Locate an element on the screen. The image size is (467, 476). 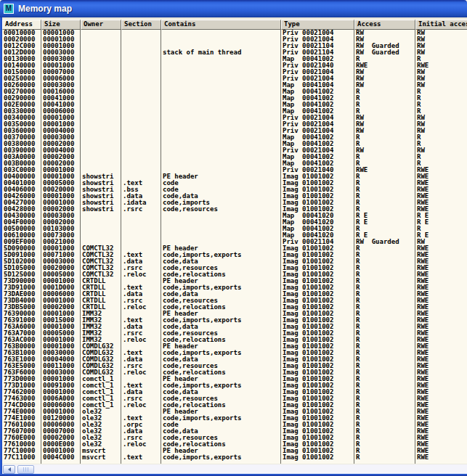
memory-map-row: 77C110000004C000msvcrt.textcode,imports,… is located at coordinates (235, 457).